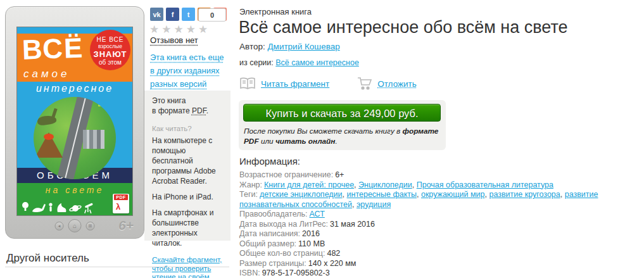  Describe the element at coordinates (385, 185) in the screenshot. I see `info-link: Энциклопедии` at that location.